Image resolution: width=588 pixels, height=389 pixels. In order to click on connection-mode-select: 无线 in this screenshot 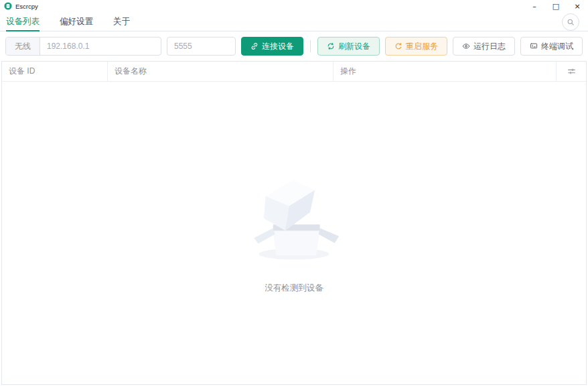, I will do `click(23, 46)`.